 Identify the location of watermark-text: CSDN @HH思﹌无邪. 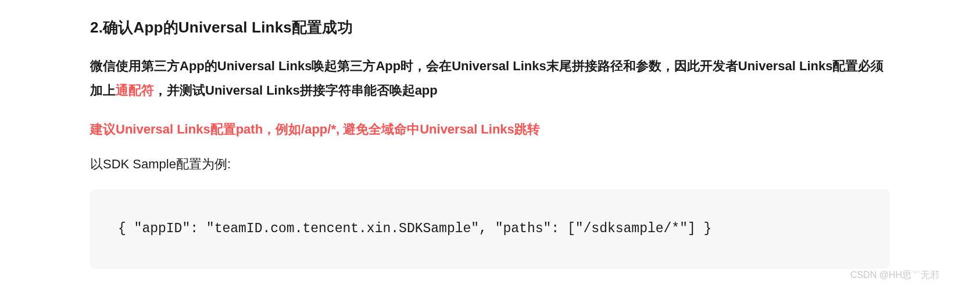
(895, 275).